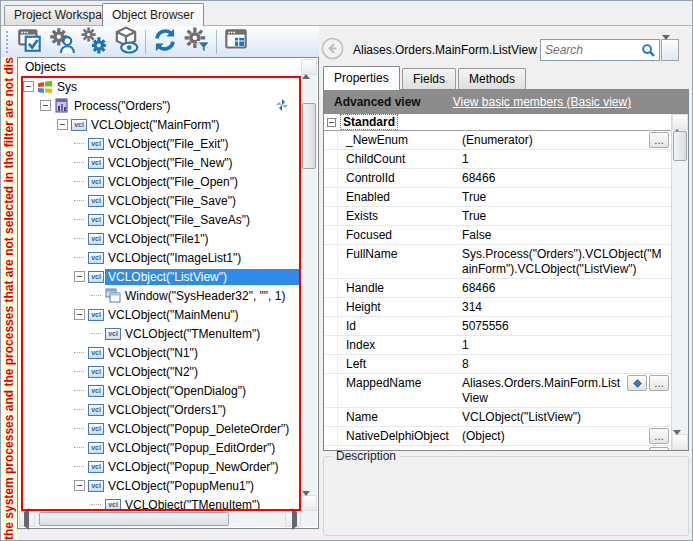 This screenshot has width=693, height=541. I want to click on tree-item: vclVCLObject("PopupMenu1"), so click(161, 486).